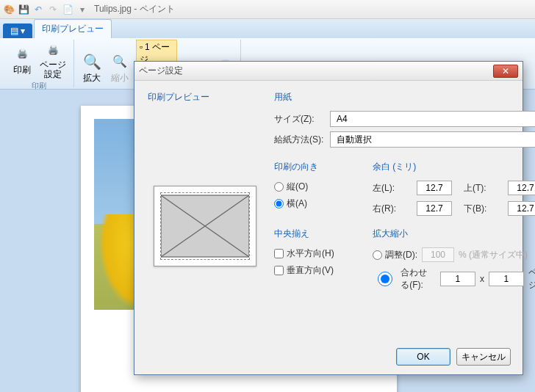 This screenshot has width=535, height=392. I want to click on margin-left-label: 左(L):, so click(391, 188).